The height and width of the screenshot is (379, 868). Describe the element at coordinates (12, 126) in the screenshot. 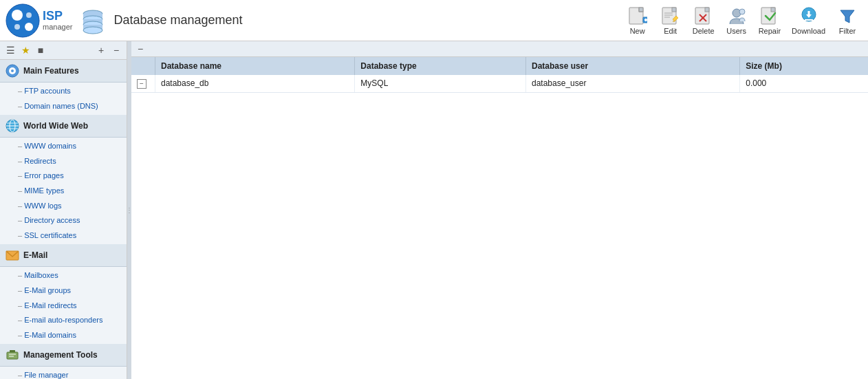

I see `www-icon` at that location.